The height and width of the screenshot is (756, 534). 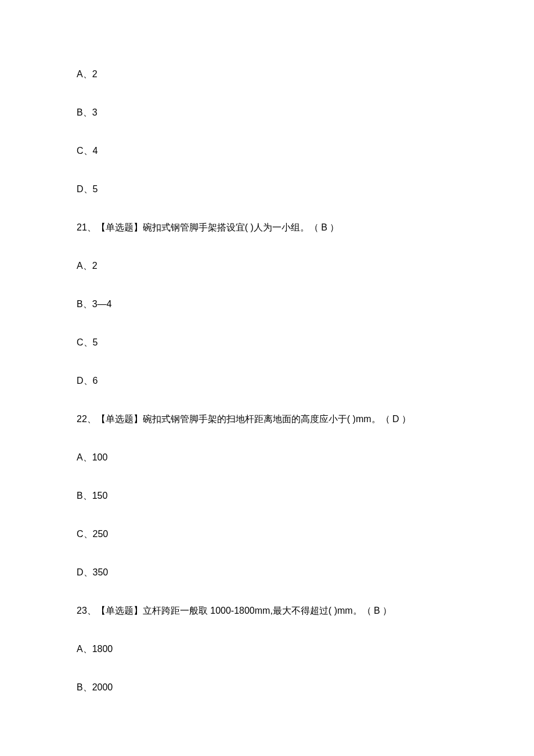 I want to click on q21-option-c: C、5, so click(x=267, y=343).